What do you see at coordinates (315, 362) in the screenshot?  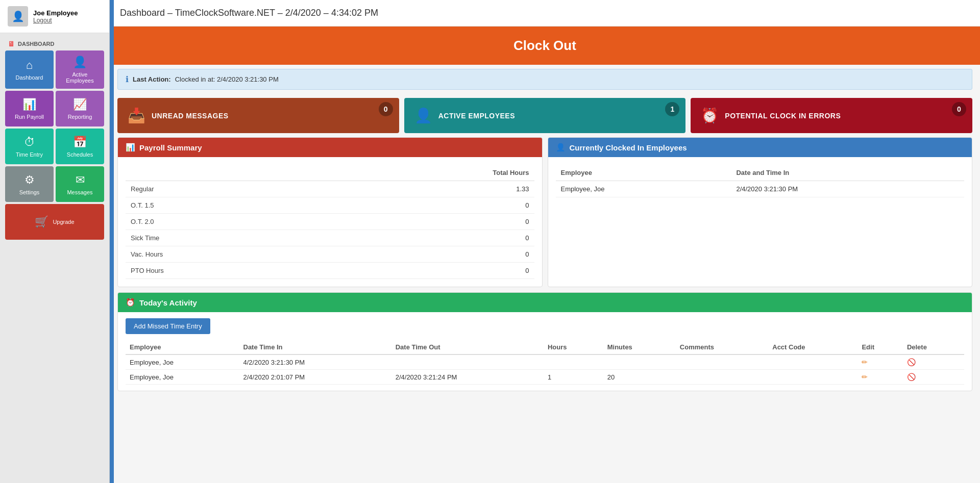 I see `activity-row-timein: 4/2/2020 3:21:30 PM` at bounding box center [315, 362].